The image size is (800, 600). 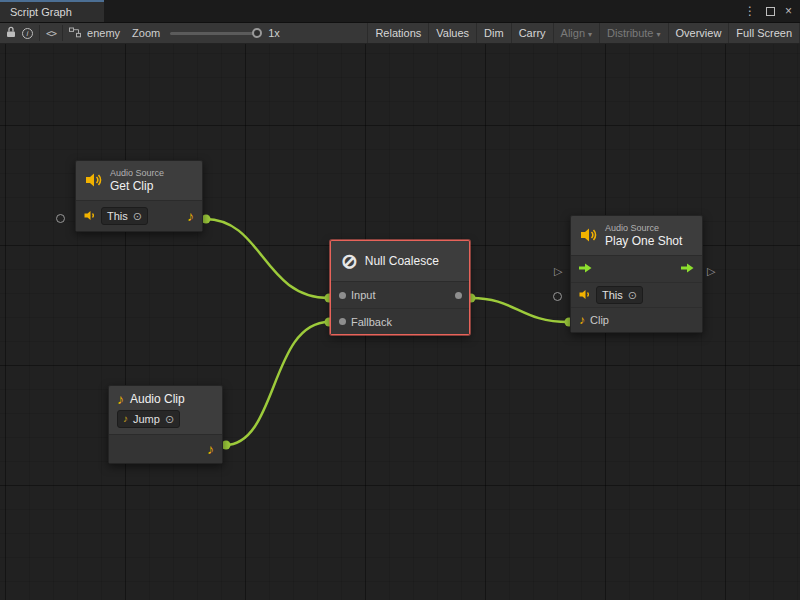 What do you see at coordinates (520, 310) in the screenshot?
I see `wire-nullcoalesce-to-clip` at bounding box center [520, 310].